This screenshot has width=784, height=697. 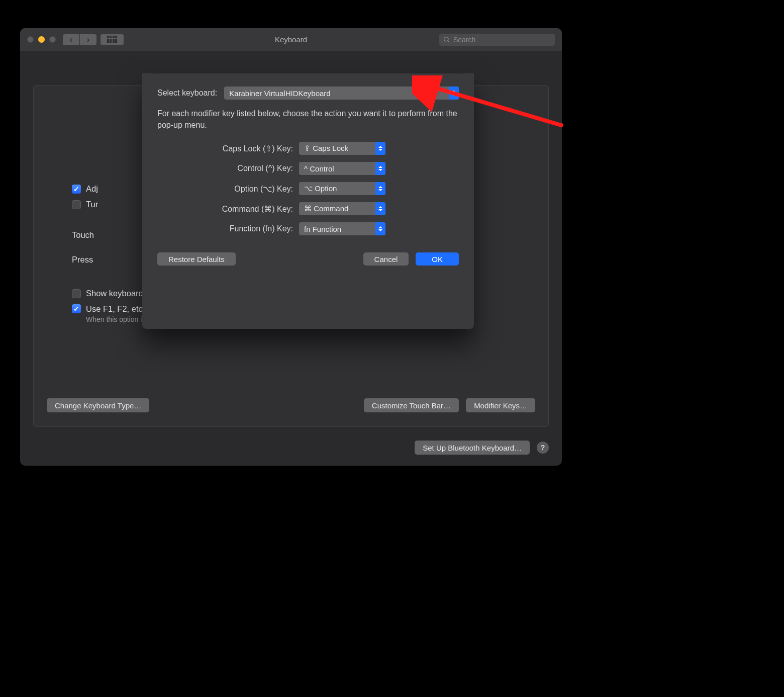 What do you see at coordinates (308, 189) in the screenshot?
I see `key-rows: Caps Lock (⇪) Key: ⇪ Caps Lock Control (…` at bounding box center [308, 189].